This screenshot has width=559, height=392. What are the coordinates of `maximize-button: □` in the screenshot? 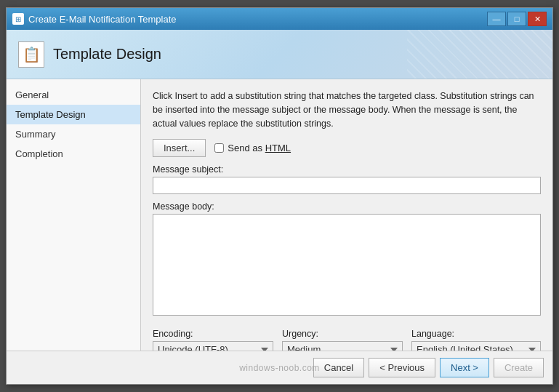 It's located at (517, 19).